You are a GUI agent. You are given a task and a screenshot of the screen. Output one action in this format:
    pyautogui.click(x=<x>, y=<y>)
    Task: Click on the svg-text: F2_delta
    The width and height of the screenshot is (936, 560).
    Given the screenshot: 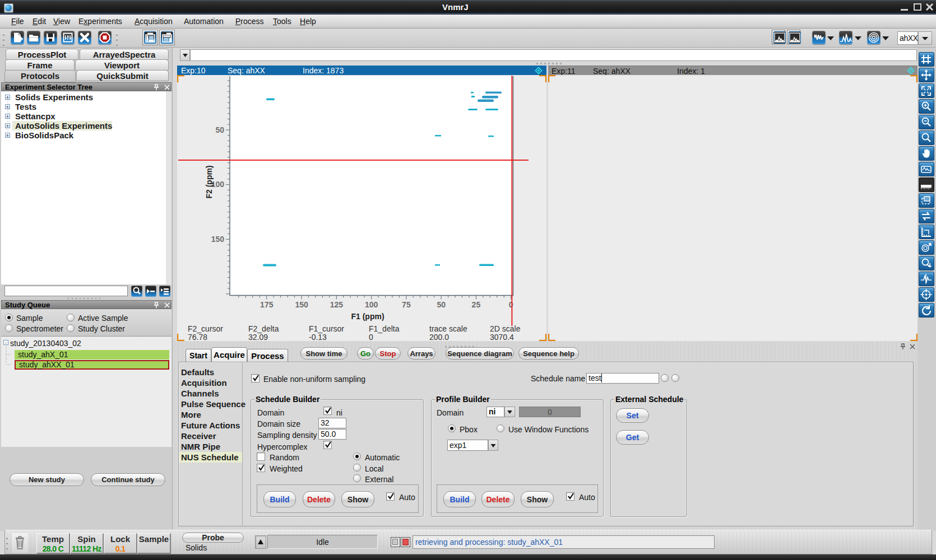 What is the action you would take?
    pyautogui.click(x=263, y=329)
    